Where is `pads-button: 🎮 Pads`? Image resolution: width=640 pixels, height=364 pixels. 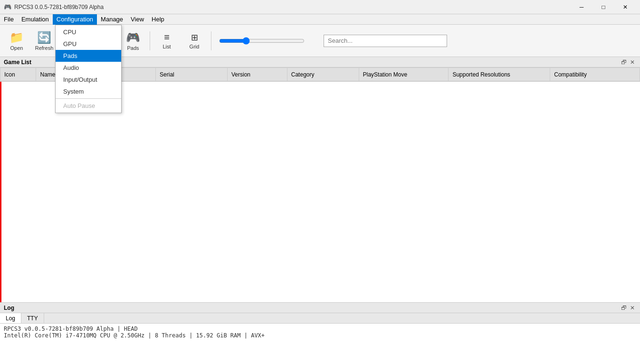
pads-button: 🎮 Pads is located at coordinates (133, 41).